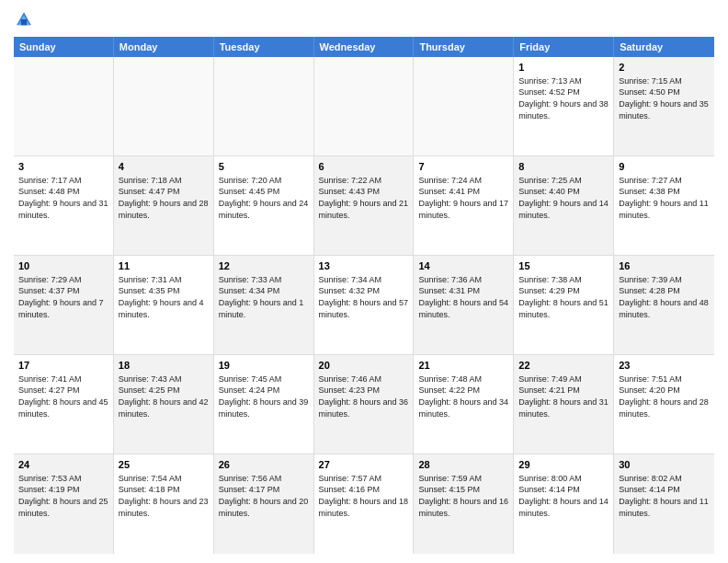  Describe the element at coordinates (264, 496) in the screenshot. I see `cell-info: Sunrise: 7:56 AM Sunset: 4:17 PM Dayligh…` at that location.